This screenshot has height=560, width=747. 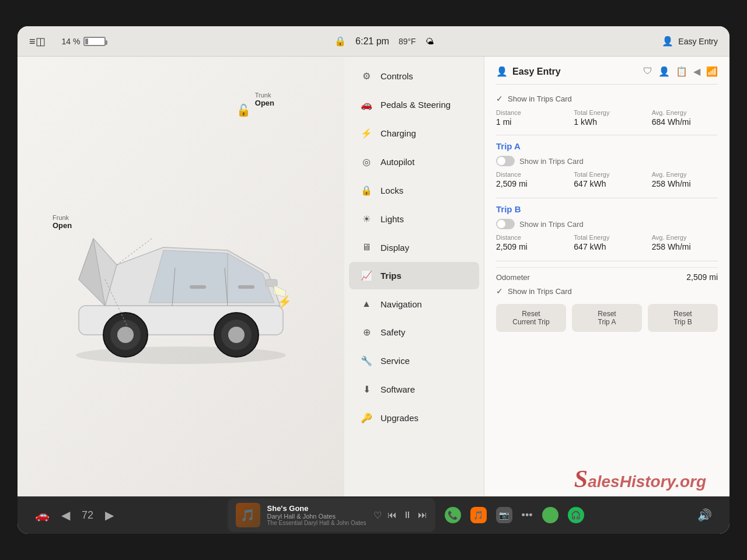 What do you see at coordinates (340, 41) in the screenshot?
I see `lock-icon: 🔒` at bounding box center [340, 41].